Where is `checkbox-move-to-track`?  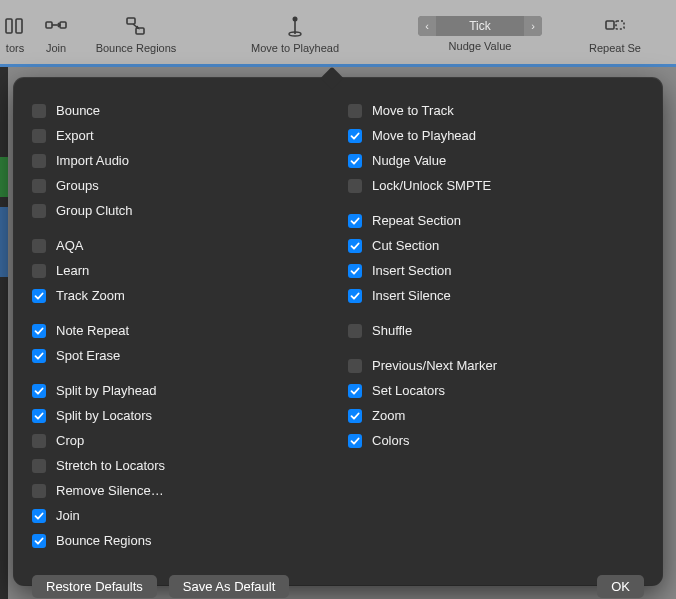
checkbox-move-to-track is located at coordinates (355, 111).